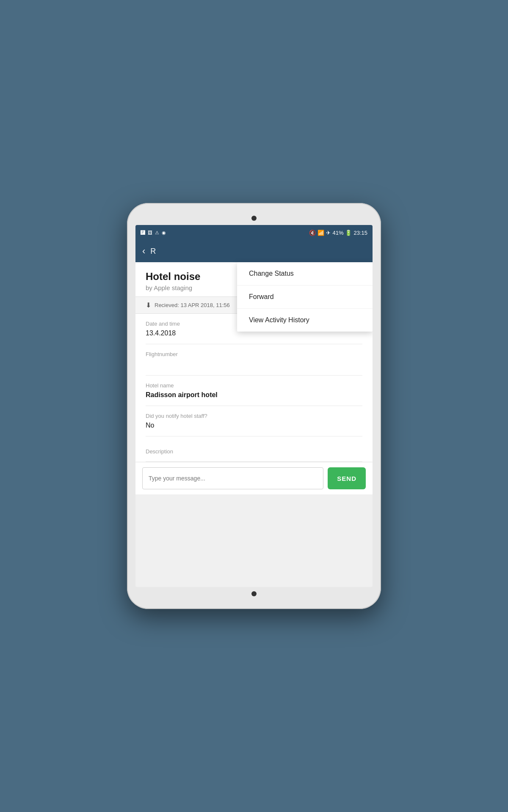 The image size is (508, 812). Describe the element at coordinates (254, 354) in the screenshot. I see `field-label-flight: Flightnumber` at that location.